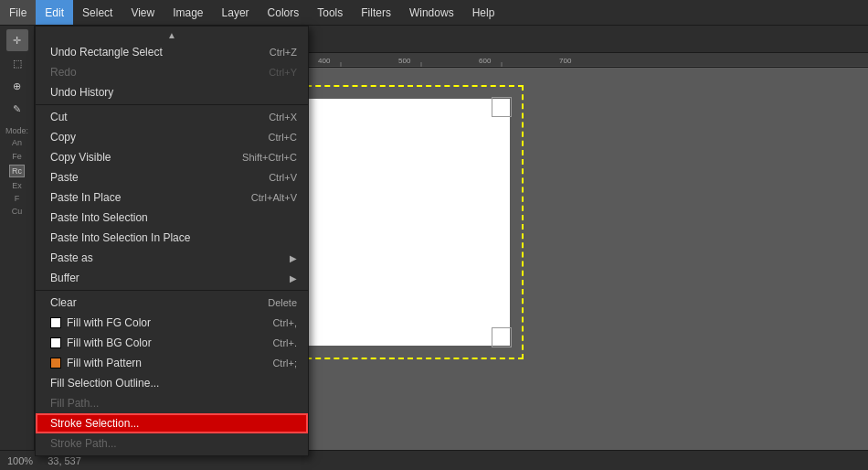  Describe the element at coordinates (172, 443) in the screenshot. I see `menu-stroke-path: Stroke Path...` at that location.